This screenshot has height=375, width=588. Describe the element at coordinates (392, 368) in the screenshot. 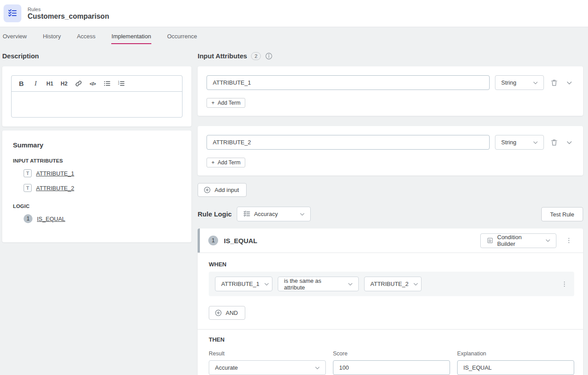

I see `score-input` at that location.